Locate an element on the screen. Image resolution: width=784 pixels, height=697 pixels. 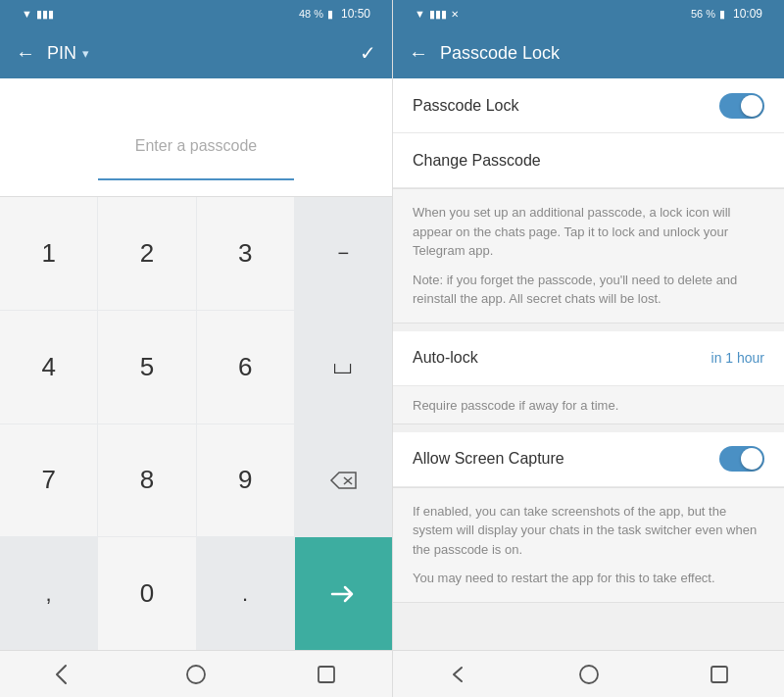
screen-capture-toggle is located at coordinates (742, 459).